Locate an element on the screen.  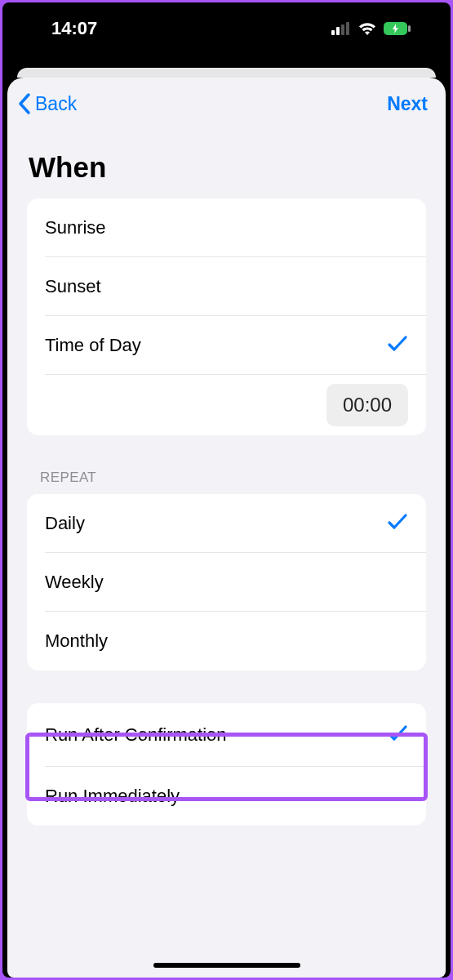
option-run-immediately: Run Immediately is located at coordinates (227, 796).